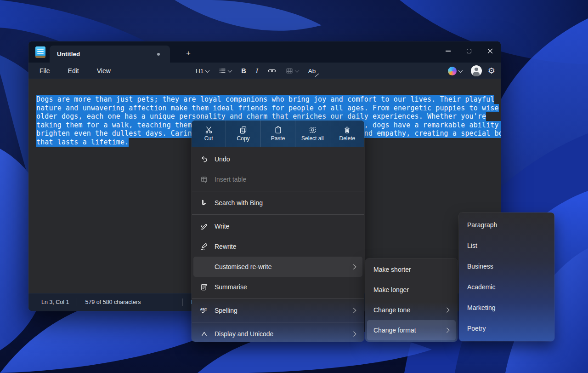 This screenshot has height=373, width=588. What do you see at coordinates (202, 71) in the screenshot?
I see `heading-dropdown: H1` at bounding box center [202, 71].